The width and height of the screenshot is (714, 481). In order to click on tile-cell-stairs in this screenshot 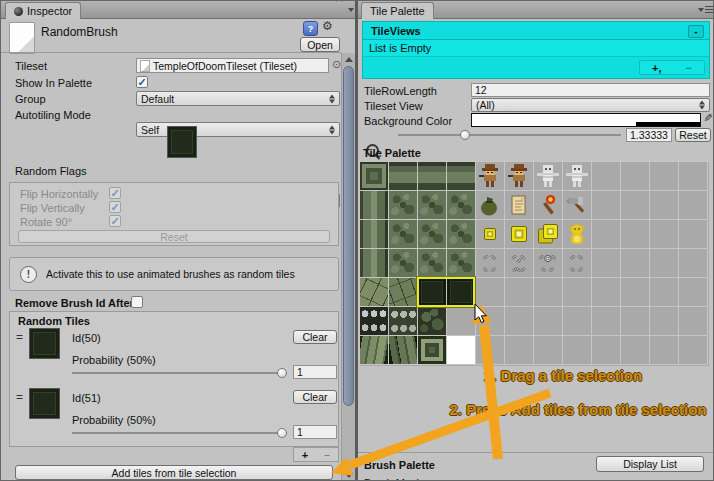, I will do `click(374, 350)`.